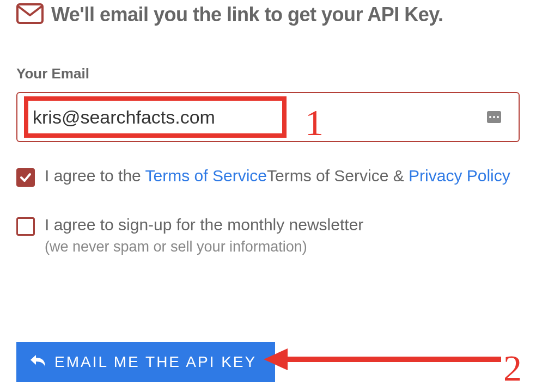 The width and height of the screenshot is (536, 392). Describe the element at coordinates (268, 74) in the screenshot. I see `email-label: Your Email` at that location.